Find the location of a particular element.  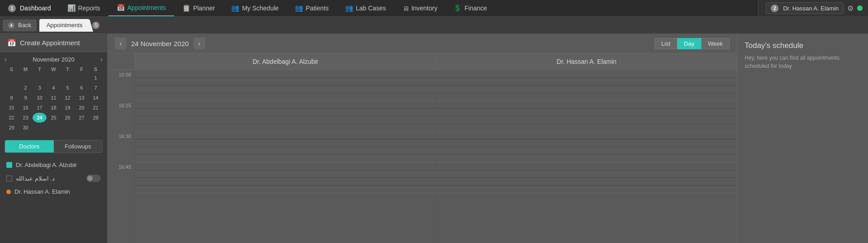

doctor-checkbox-alzubir is located at coordinates (9, 165).